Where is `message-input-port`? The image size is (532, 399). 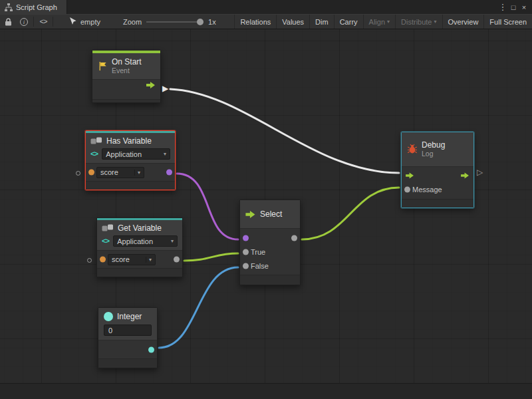
message-input-port is located at coordinates (407, 190).